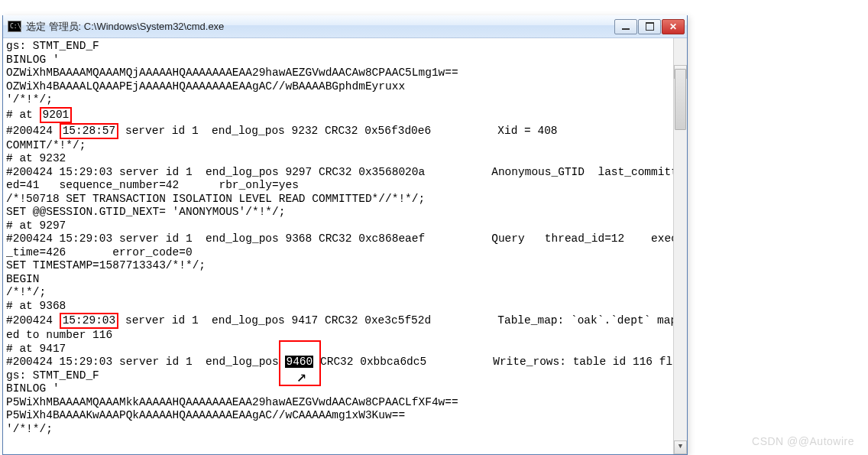 Image resolution: width=868 pixels, height=455 pixels. What do you see at coordinates (649, 27) in the screenshot?
I see `maximize-button` at bounding box center [649, 27].